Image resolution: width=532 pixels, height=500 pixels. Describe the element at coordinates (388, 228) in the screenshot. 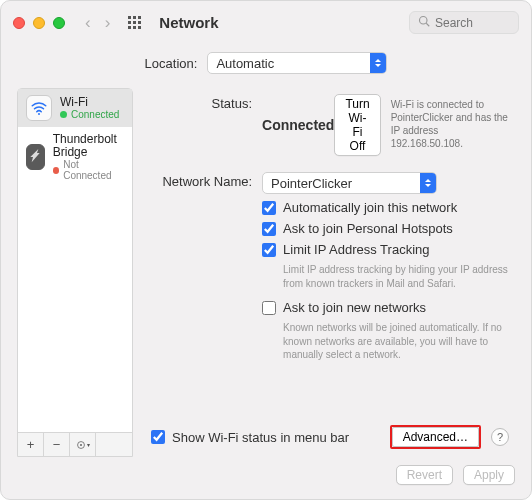

I see `ask-hotspot-checkbox: Ask to join Personal Hotspots` at that location.